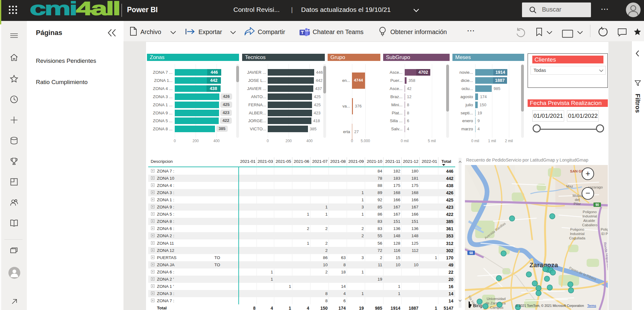  What do you see at coordinates (550, 306) in the screenshot?
I see `svg-text:© 2021 TomTom, © 2021 Microsof: © 2021 TomTom, © 2021 Microsoft Corporat…` at bounding box center [550, 306].